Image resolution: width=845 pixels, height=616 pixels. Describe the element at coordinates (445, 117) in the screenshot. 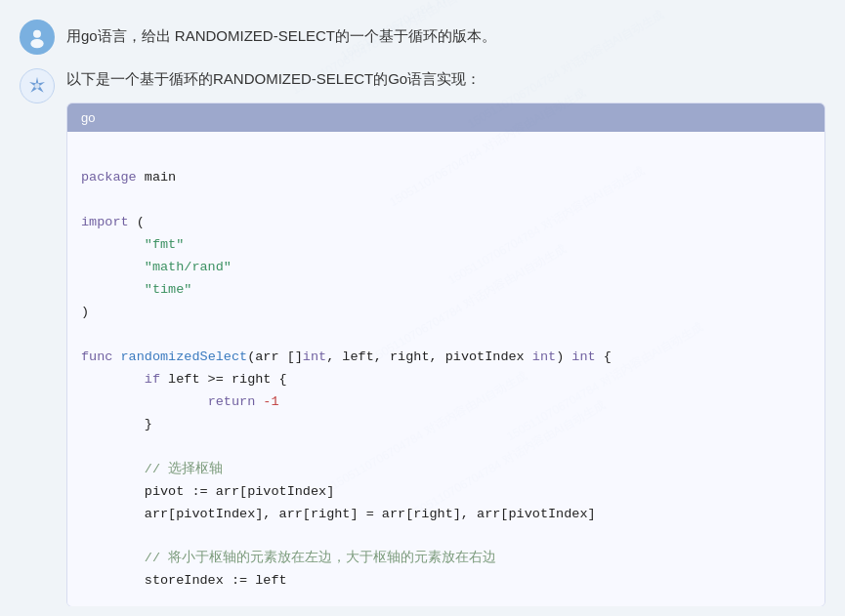

I see `code-lang-label: go` at that location.